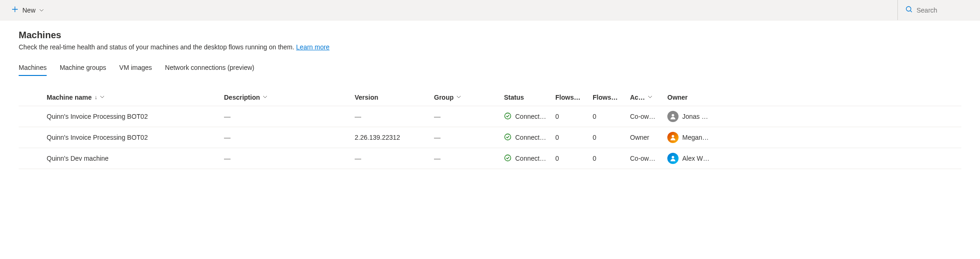 Image resolution: width=980 pixels, height=259 pixels. I want to click on table-header: Machine name ↓ Description Version Group…, so click(490, 98).